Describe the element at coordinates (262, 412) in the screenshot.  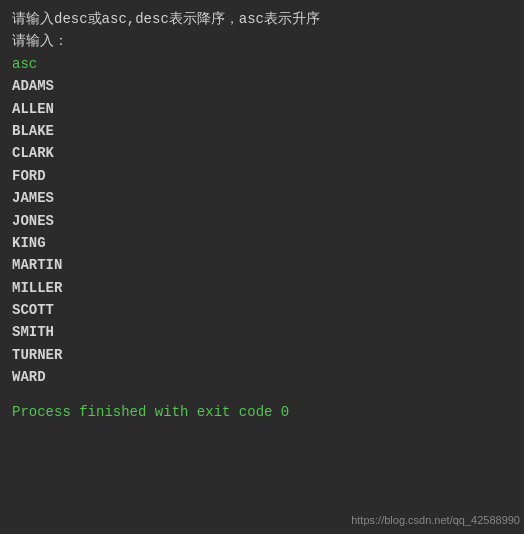
I see `process-exit-line: Process finished with exit code 0` at that location.